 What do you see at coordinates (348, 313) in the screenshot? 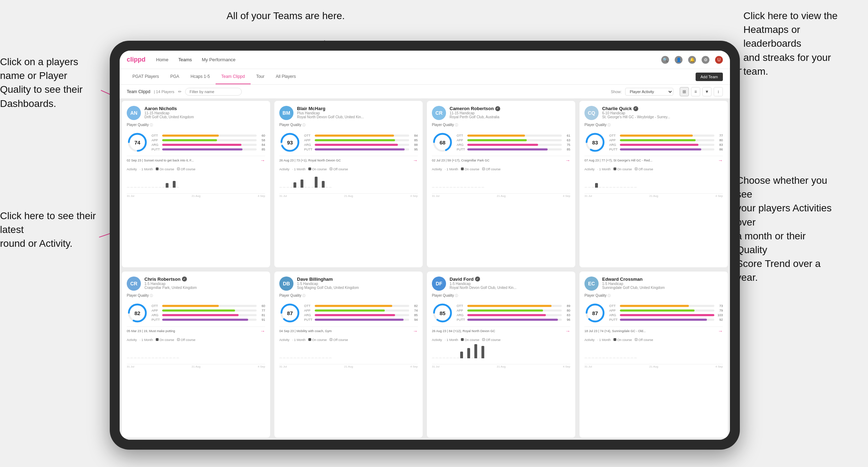
I see `quality-section: 87 OTT 82 APP 74 ARG 85 PUTT 94` at bounding box center [348, 313].